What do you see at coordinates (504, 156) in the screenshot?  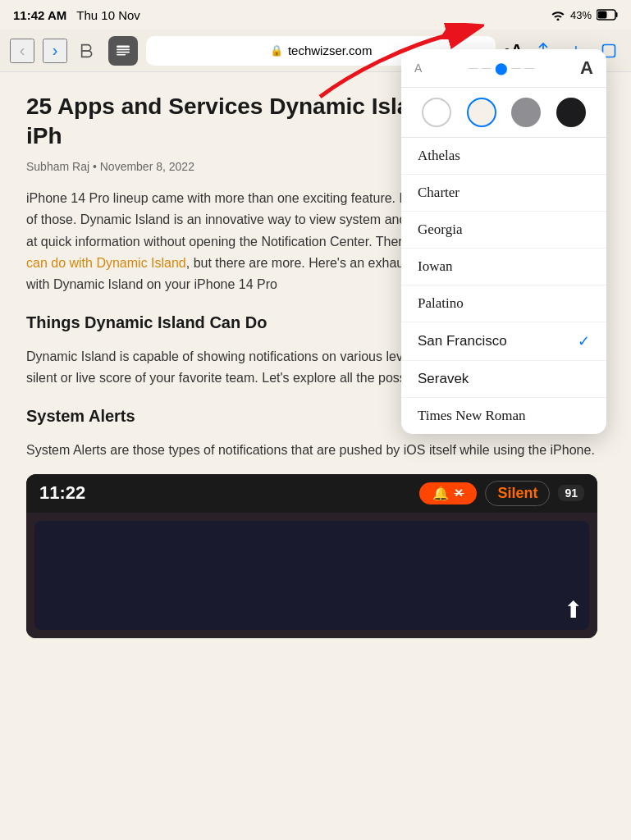 I see `font-option-athelas: Athelas` at bounding box center [504, 156].